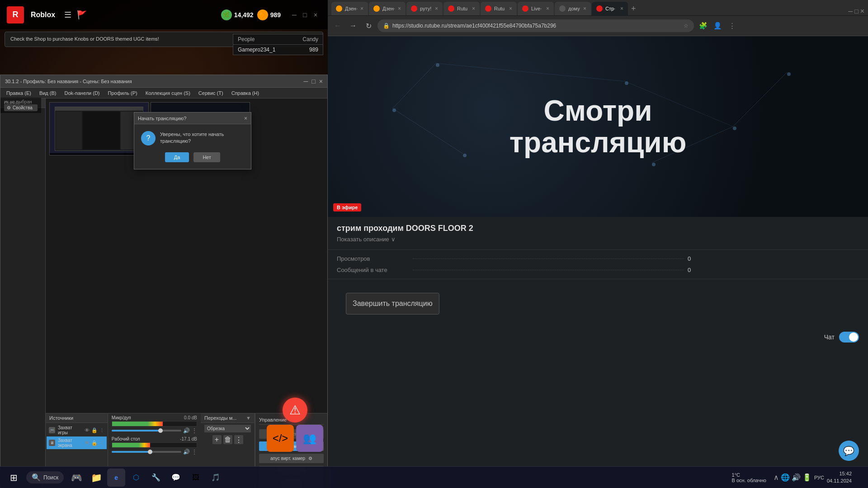  What do you see at coordinates (291, 458) in the screenshot?
I see `obs-virtual-camera-btn: апус вирт. камер ⚙` at bounding box center [291, 458].